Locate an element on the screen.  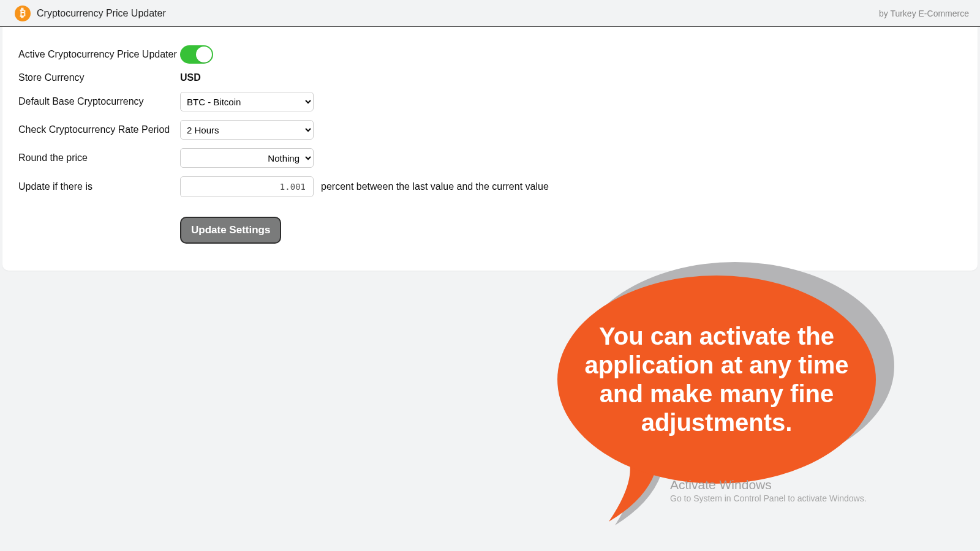
app-title: Cryptocurrency Price Updater is located at coordinates (102, 13).